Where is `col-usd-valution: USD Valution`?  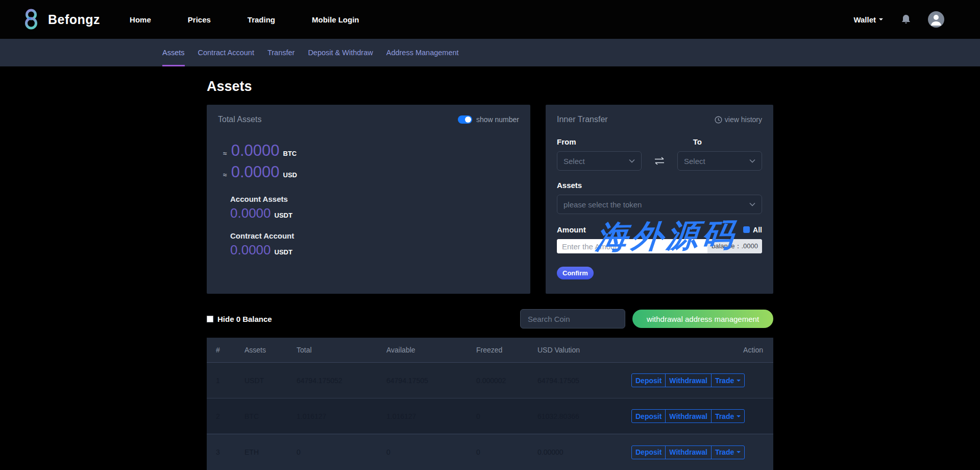 col-usd-valution: USD Valution is located at coordinates (581, 350).